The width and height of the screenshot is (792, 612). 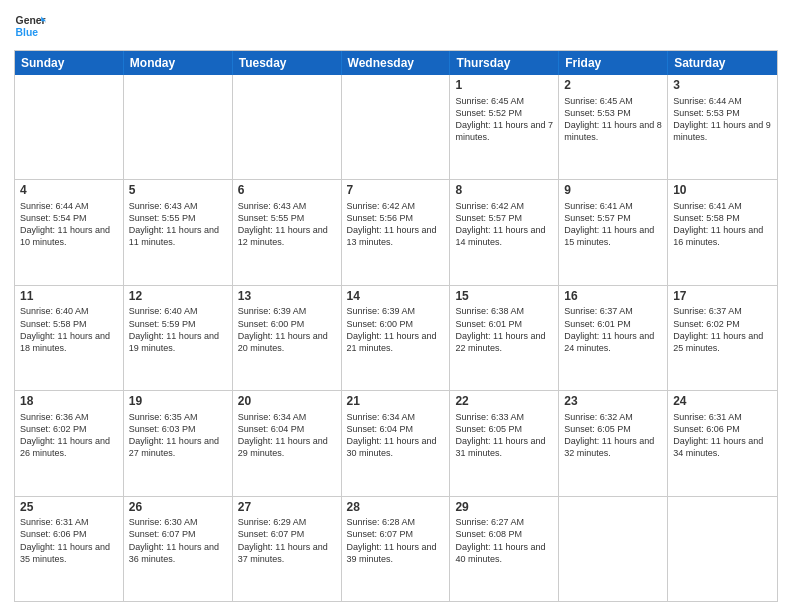 I want to click on day-number: 21, so click(x=396, y=402).